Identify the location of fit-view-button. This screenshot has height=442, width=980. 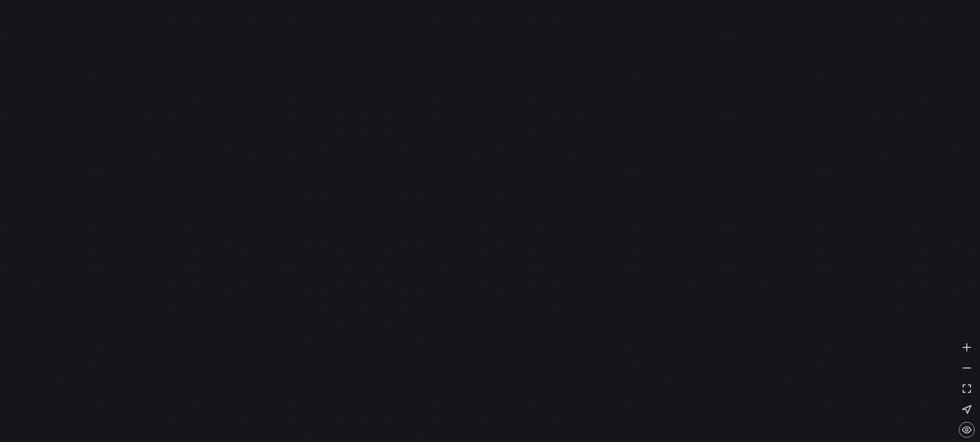
(967, 389).